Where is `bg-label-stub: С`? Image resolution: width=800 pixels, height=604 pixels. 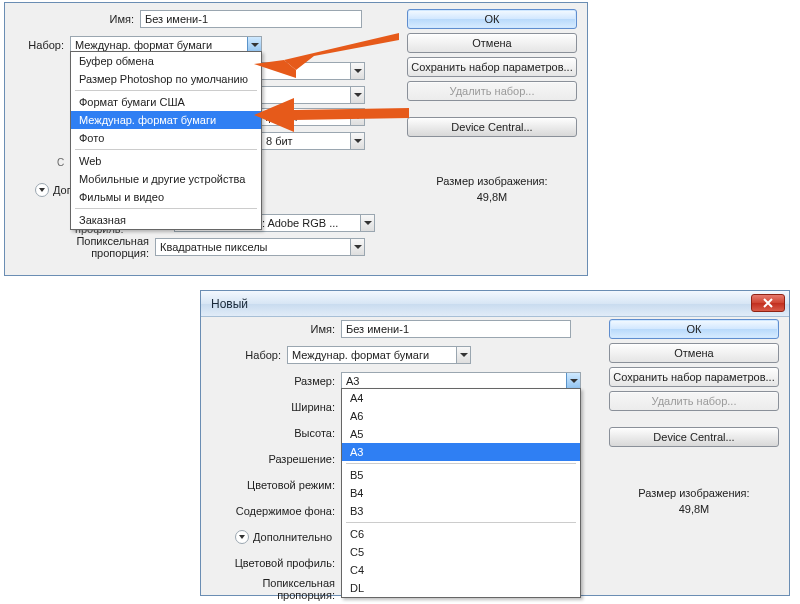
bg-label-stub: С is located at coordinates (60, 162).